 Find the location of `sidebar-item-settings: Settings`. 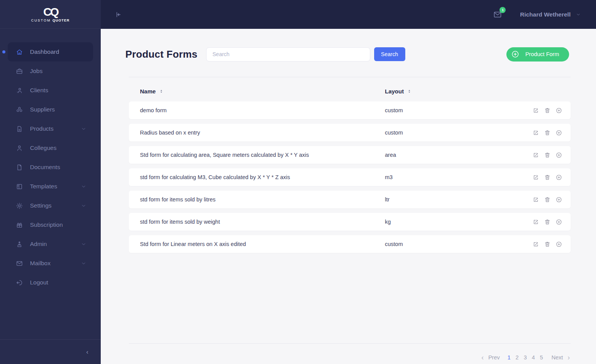

sidebar-item-settings: Settings is located at coordinates (50, 206).